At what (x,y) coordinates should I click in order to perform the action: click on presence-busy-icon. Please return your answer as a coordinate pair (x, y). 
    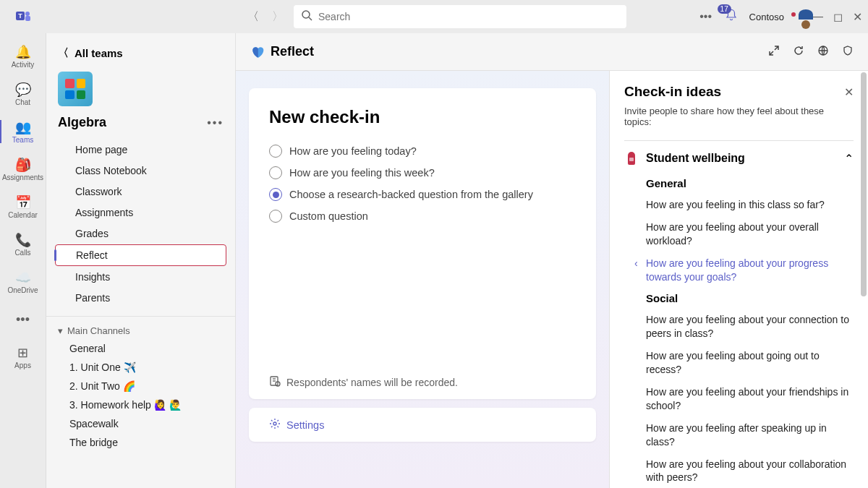
    Looking at the image, I should click on (793, 14).